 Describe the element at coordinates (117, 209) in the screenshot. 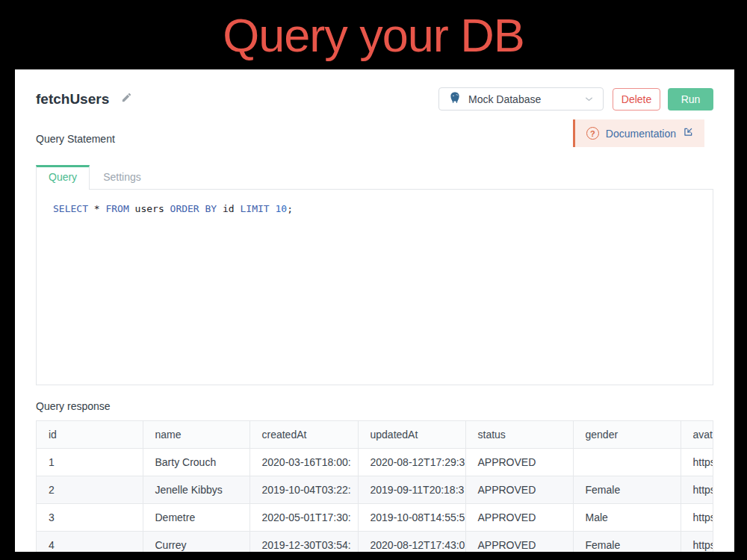

I see `sql-token-keyword: FROM` at that location.